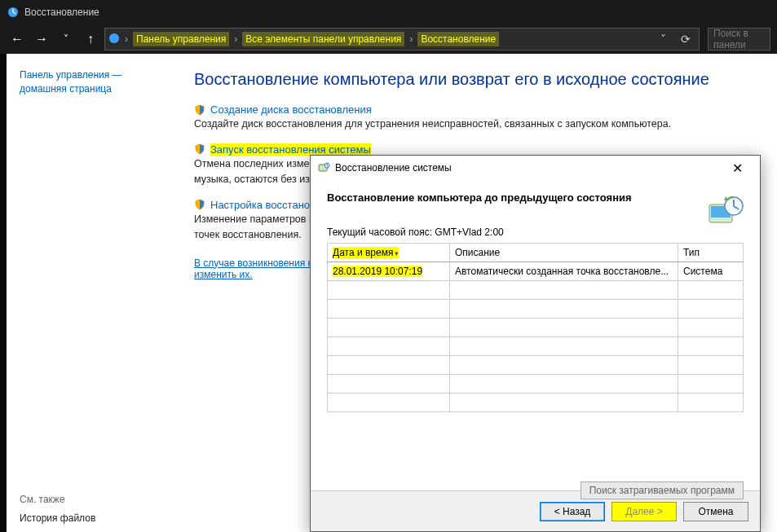  What do you see at coordinates (62, 12) in the screenshot?
I see `window-title: Восстановление` at bounding box center [62, 12].